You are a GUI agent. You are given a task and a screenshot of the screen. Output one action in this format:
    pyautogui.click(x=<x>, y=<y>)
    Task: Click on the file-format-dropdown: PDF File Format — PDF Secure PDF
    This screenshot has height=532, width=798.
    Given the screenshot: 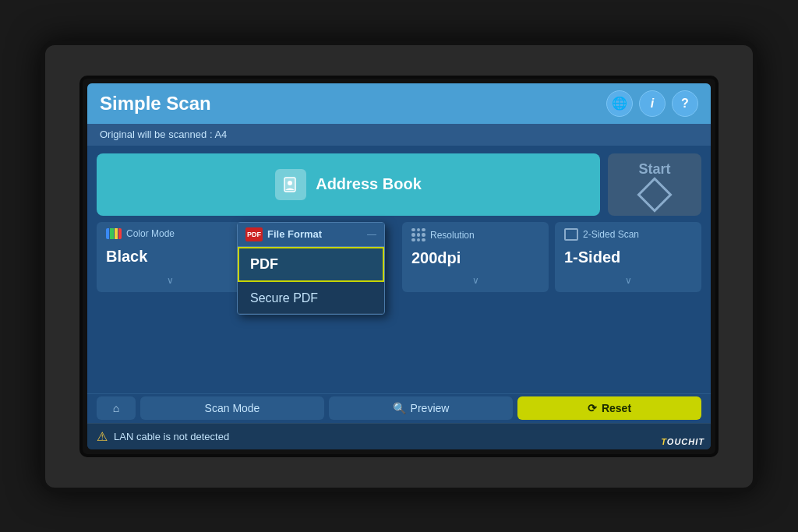 What is the action you would take?
    pyautogui.click(x=311, y=268)
    